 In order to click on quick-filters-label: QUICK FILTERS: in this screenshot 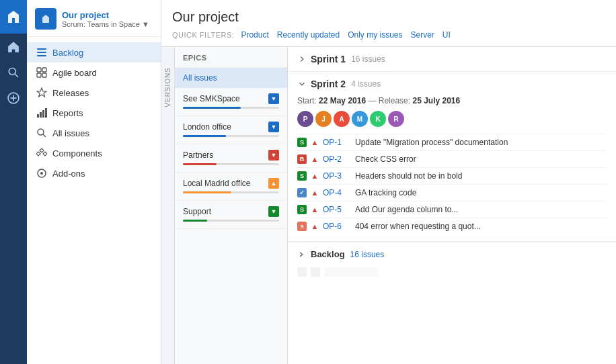, I will do `click(203, 35)`.